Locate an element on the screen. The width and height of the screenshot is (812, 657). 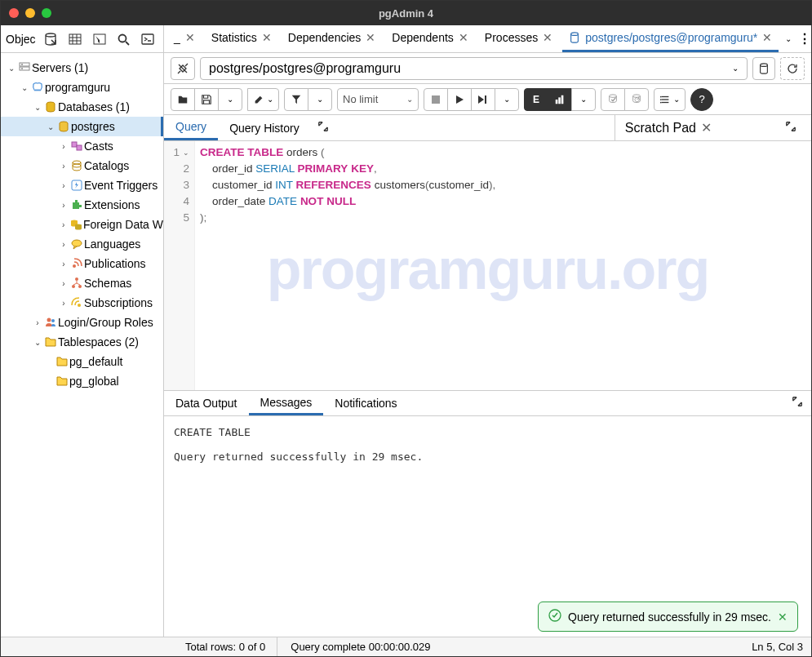
tab-messages: Messages is located at coordinates (286, 403).